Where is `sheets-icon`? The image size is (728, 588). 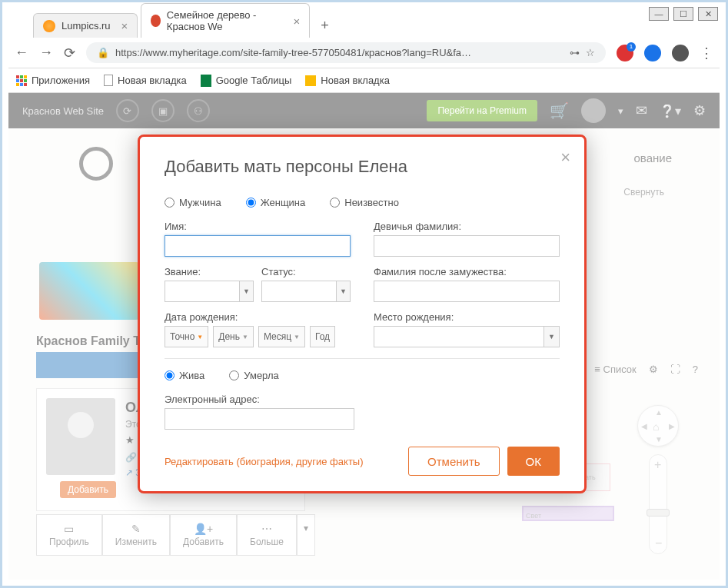 sheets-icon is located at coordinates (206, 81).